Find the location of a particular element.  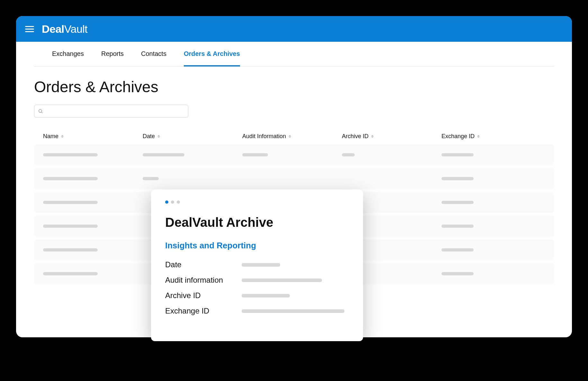

page-title: Orders & Archives is located at coordinates (294, 87).